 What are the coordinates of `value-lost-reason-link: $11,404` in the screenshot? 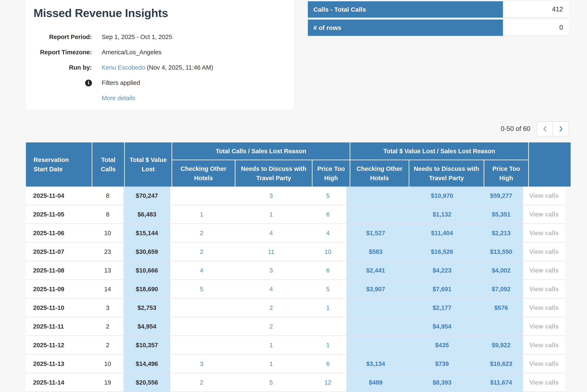 It's located at (442, 233).